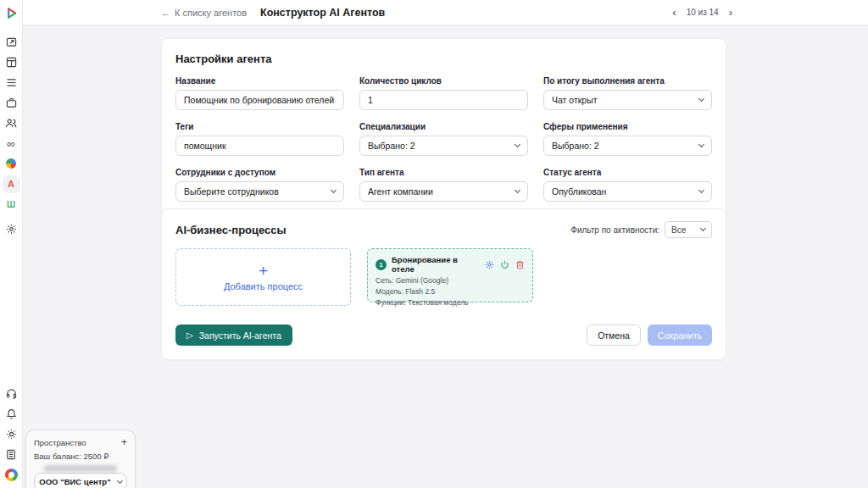  Describe the element at coordinates (124, 442) in the screenshot. I see `add-workspace-button: +` at that location.